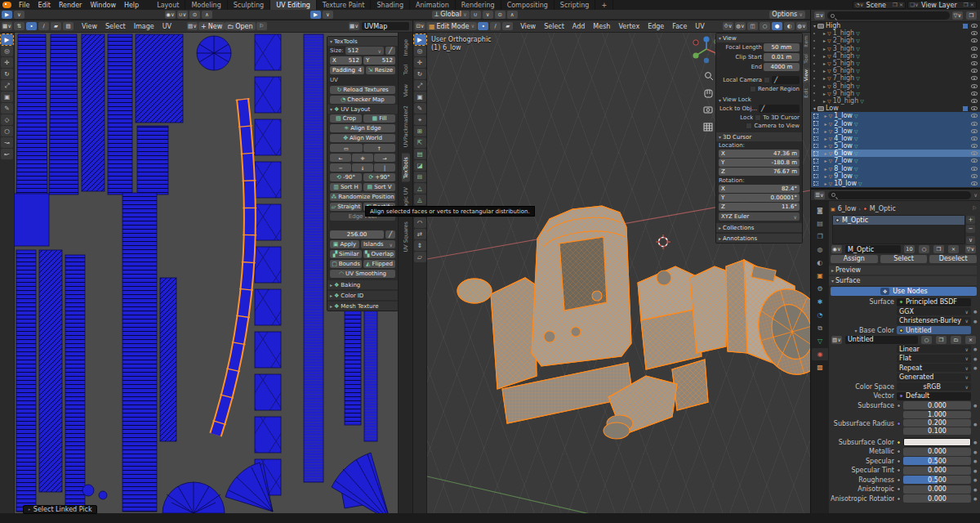  What do you see at coordinates (970, 229) in the screenshot?
I see `remove-slot-button: −` at bounding box center [970, 229].